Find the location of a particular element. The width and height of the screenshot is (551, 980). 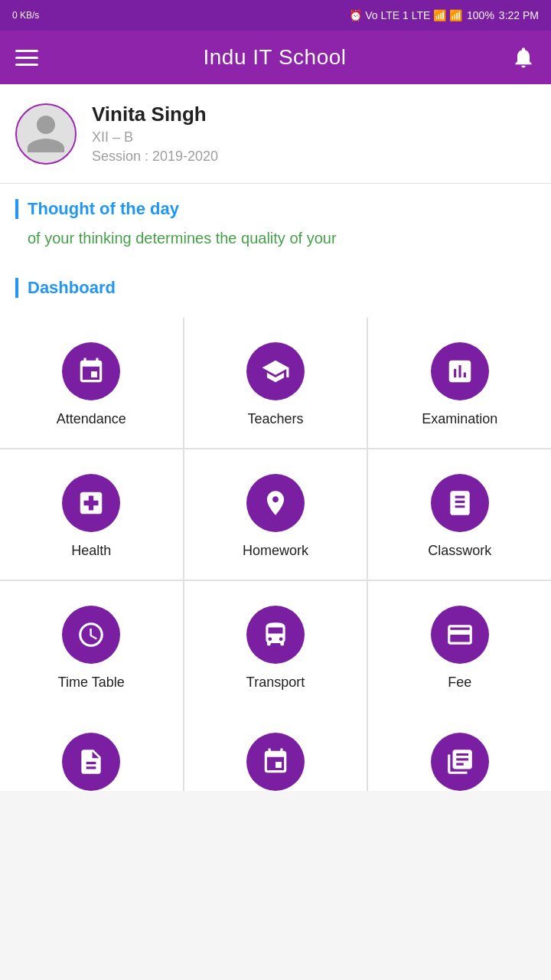

health-label: Health is located at coordinates (91, 551).